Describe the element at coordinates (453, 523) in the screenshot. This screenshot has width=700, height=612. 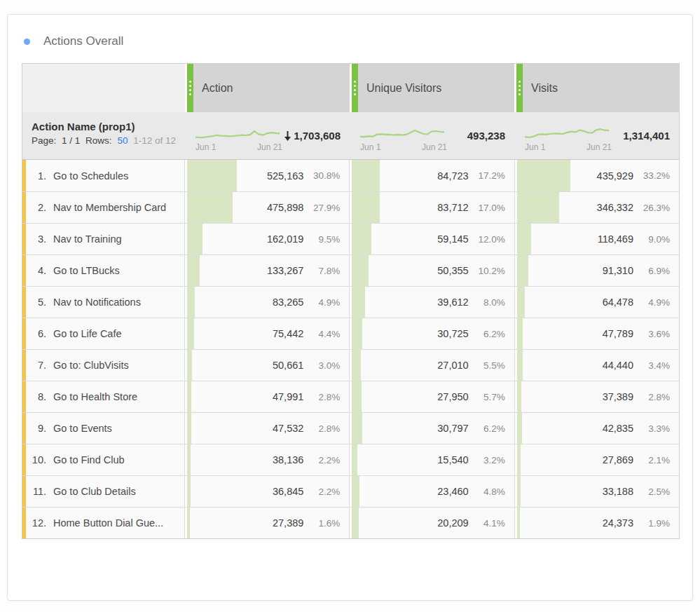
I see `metric-value: 20,209` at that location.